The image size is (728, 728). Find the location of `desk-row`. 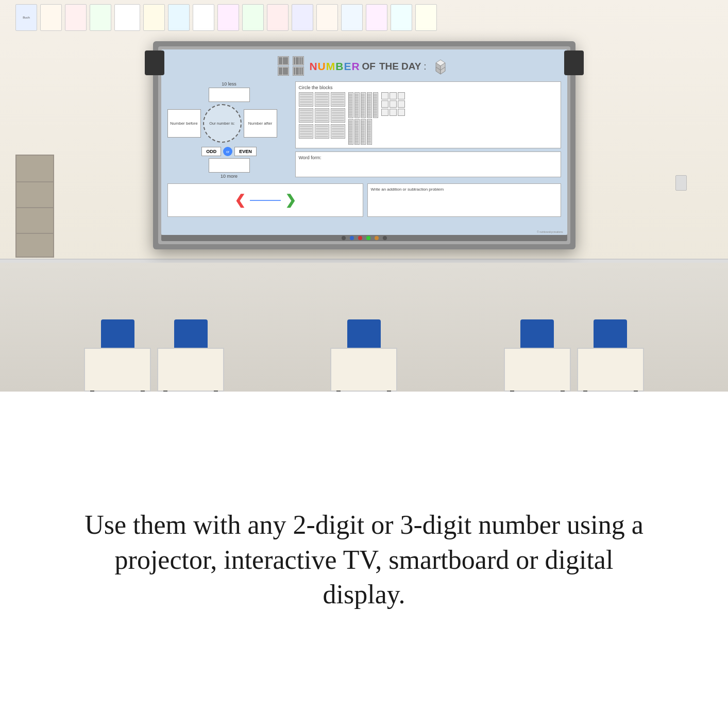

desk-row is located at coordinates (364, 355).